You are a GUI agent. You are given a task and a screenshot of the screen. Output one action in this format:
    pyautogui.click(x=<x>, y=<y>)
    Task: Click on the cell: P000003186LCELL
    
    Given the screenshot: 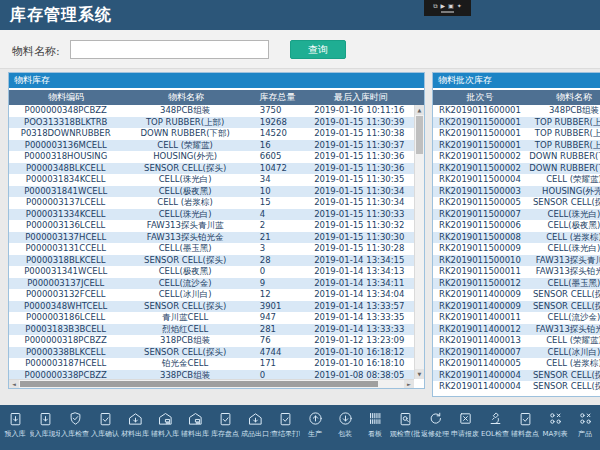 What is the action you would take?
    pyautogui.click(x=66, y=318)
    